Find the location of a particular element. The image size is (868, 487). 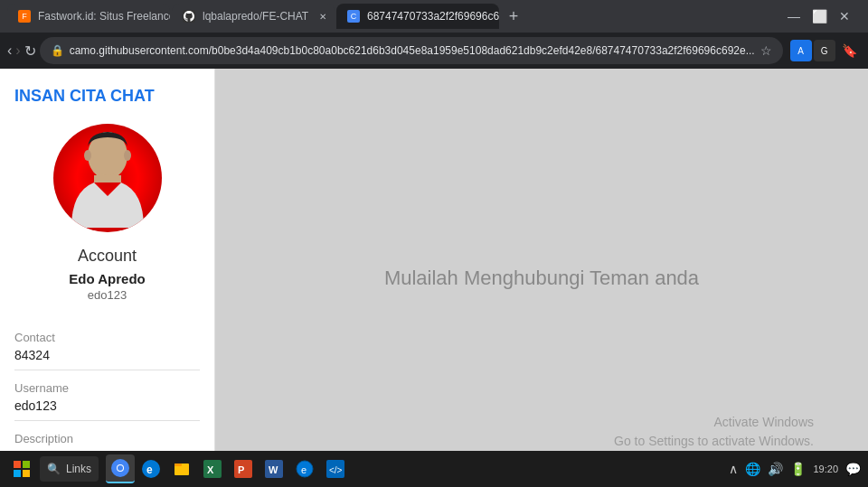

tab-1-label: Fastwork.id: Situs Freelance Onl... is located at coordinates (104, 16).